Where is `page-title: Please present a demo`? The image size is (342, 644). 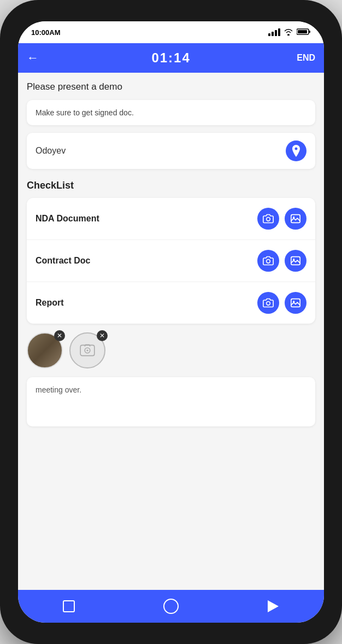 page-title: Please present a demo is located at coordinates (171, 87).